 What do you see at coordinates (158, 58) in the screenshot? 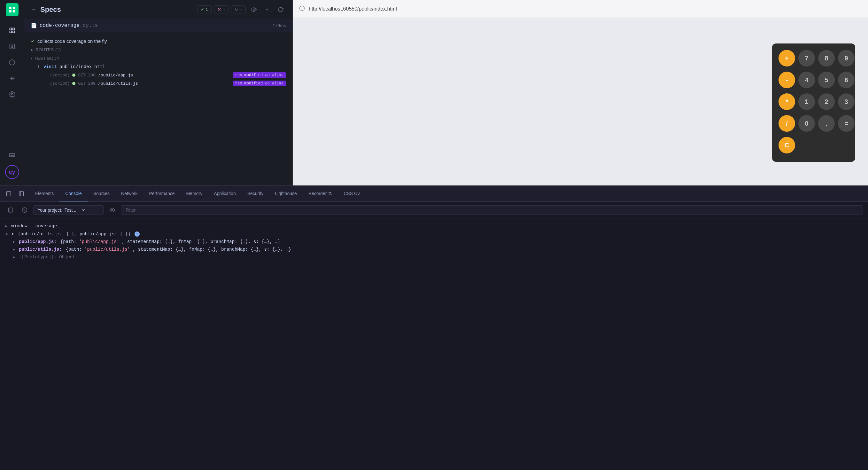
I see `test-body-section-header: ▾ TEST BODY` at bounding box center [158, 58].